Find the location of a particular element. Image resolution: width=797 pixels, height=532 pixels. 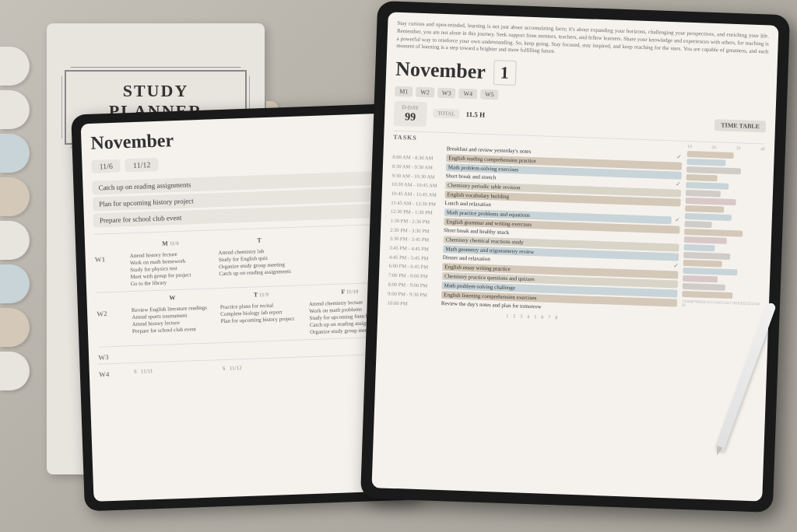

task-time-12: 4:45 PM - 5:45 PM is located at coordinates (414, 257).